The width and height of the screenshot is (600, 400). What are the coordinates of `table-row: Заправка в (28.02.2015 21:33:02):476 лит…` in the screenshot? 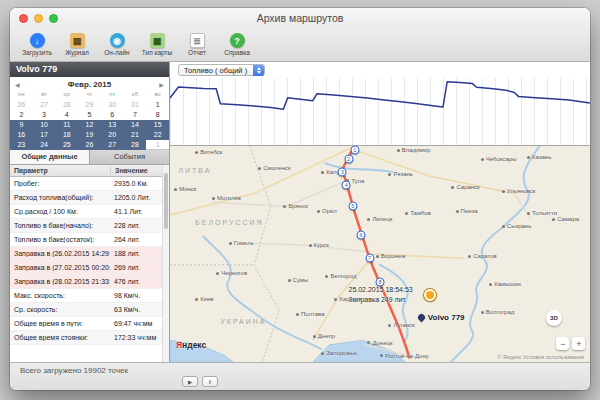 It's located at (90, 282).